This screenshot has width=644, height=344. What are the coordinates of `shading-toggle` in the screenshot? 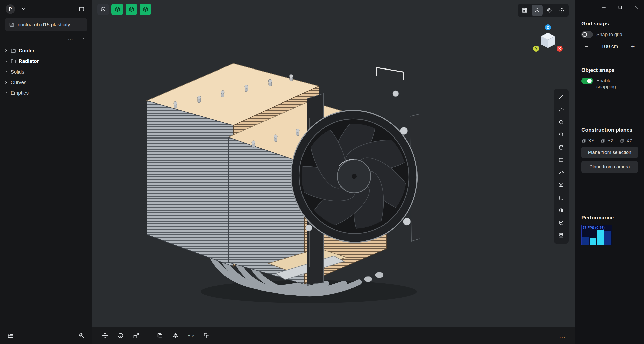 It's located at (562, 10).